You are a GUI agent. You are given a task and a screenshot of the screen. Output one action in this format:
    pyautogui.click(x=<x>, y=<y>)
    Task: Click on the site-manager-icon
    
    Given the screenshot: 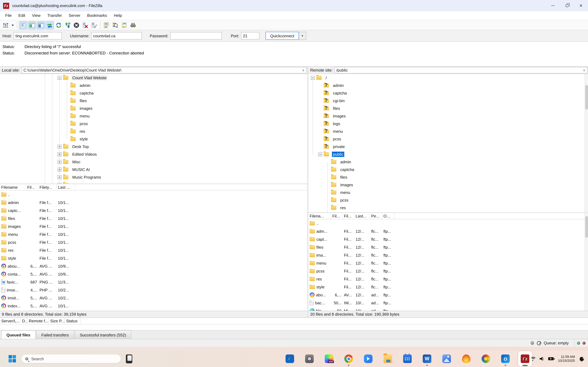 What is the action you would take?
    pyautogui.click(x=6, y=25)
    